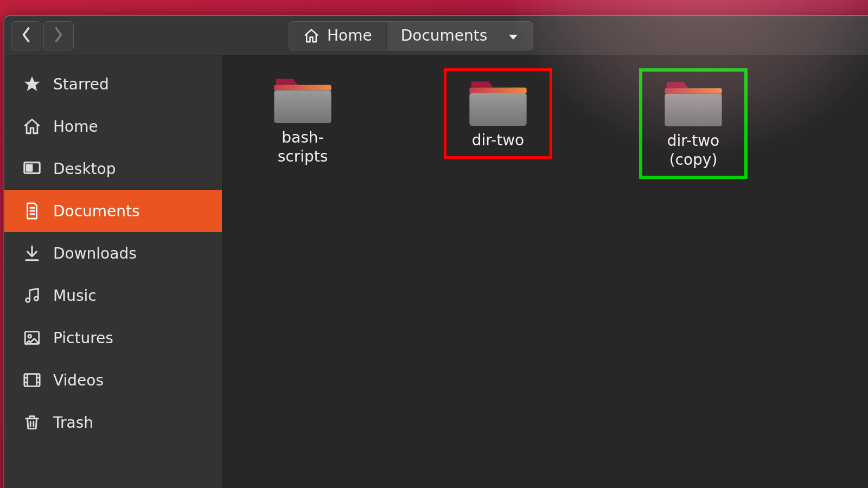 The height and width of the screenshot is (488, 868). I want to click on sidebar-item-starred: Starred, so click(113, 84).